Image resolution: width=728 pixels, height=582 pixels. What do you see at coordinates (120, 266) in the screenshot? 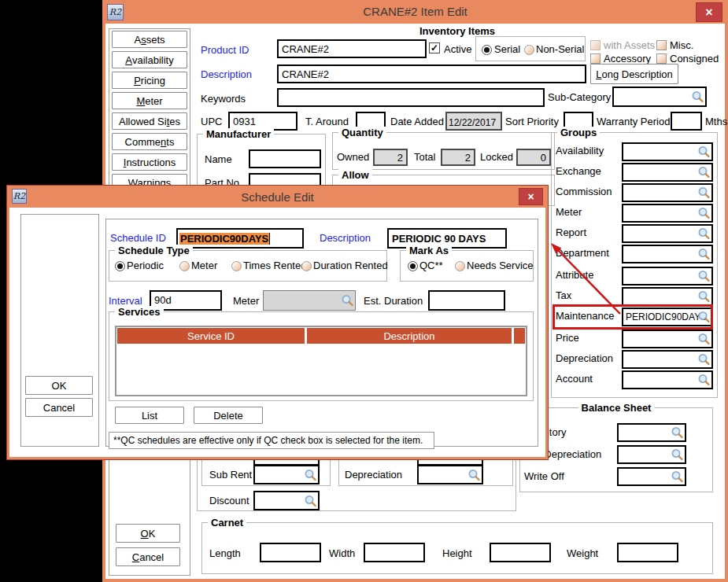
I see `periodic-radio` at bounding box center [120, 266].